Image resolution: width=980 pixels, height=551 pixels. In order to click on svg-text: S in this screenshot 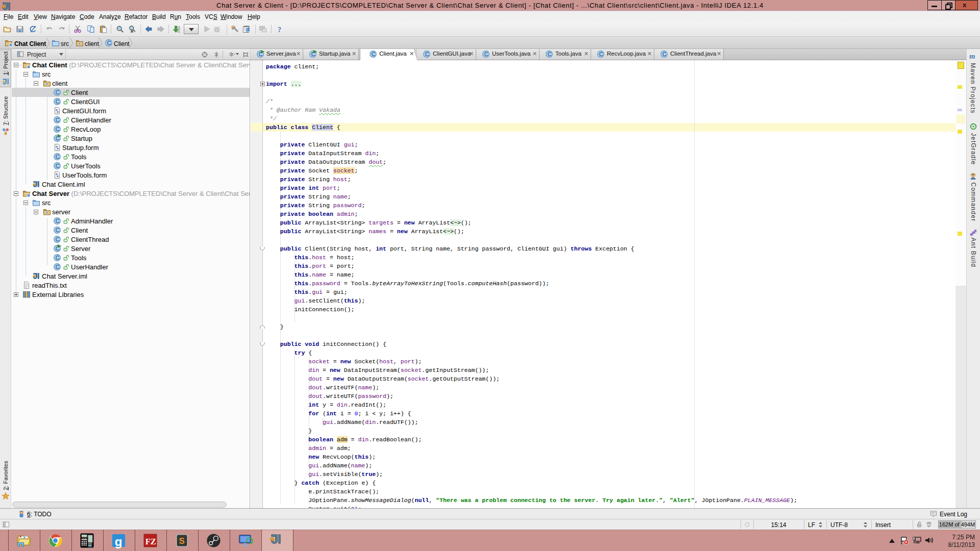, I will do `click(182, 541)`.